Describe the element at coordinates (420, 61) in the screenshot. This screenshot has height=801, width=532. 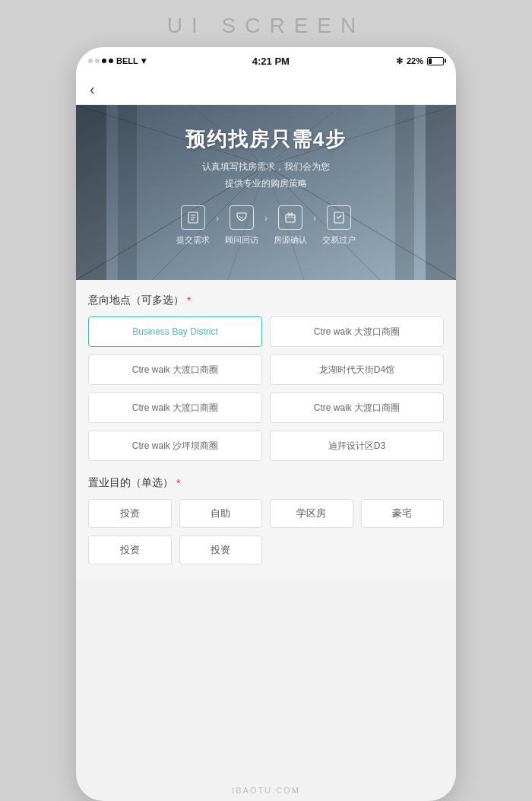
I see `status-right: ✻ 22%` at that location.